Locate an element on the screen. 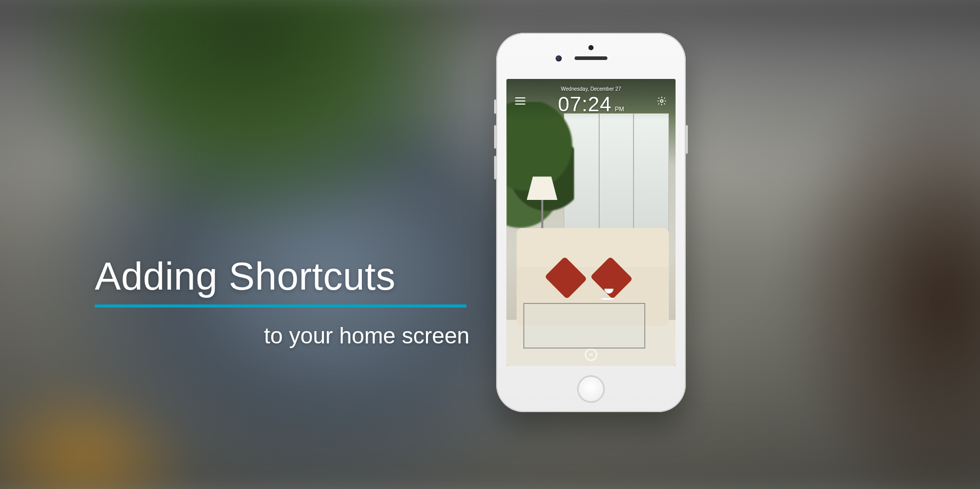  app-topbar: Wednesday, December 27 07:24 PM is located at coordinates (591, 99).